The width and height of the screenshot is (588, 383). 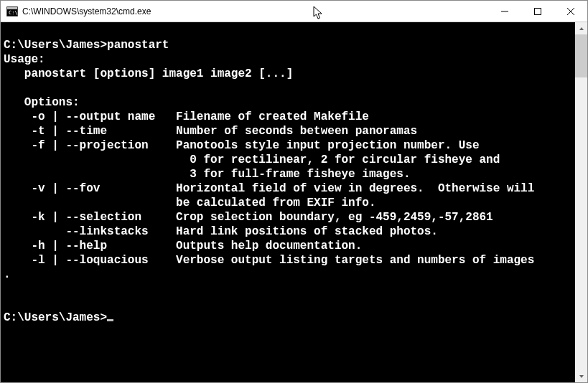 I want to click on titlebar: C:\ C:\WINDOWS\system32\cmd.exe, so click(x=294, y=11).